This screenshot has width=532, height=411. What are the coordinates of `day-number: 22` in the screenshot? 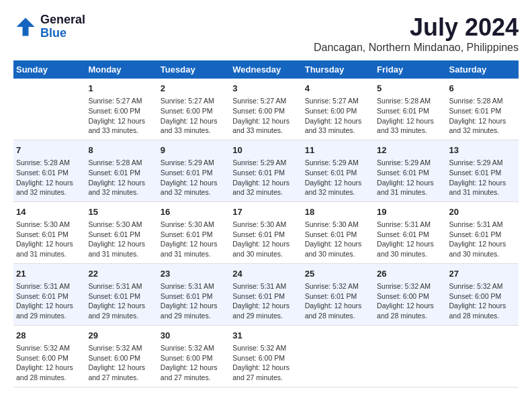 It's located at (121, 274).